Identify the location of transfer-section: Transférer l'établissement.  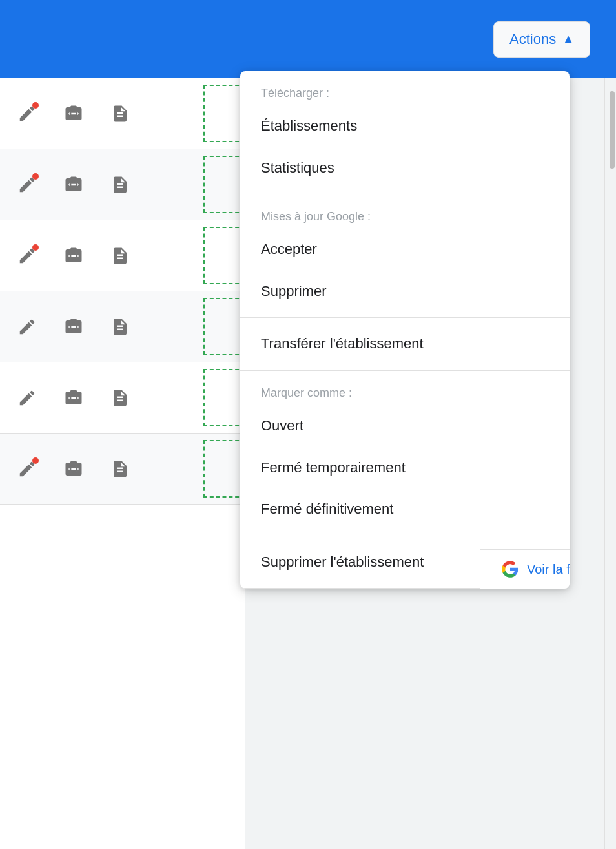
(405, 344).